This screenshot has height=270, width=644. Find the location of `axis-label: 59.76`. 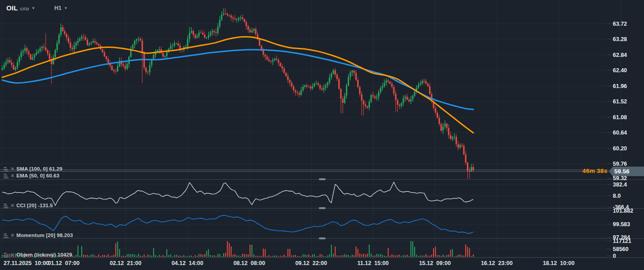

axis-label: 59.76 is located at coordinates (620, 164).